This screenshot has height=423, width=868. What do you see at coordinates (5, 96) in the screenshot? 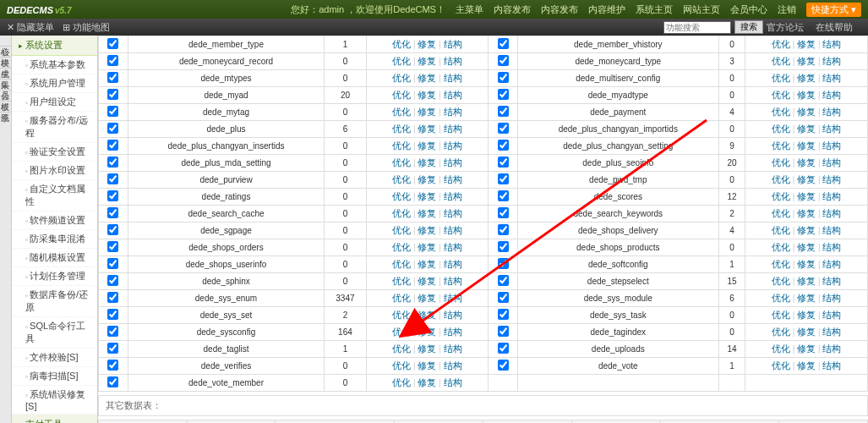
I see `side-tab-5: 模板` at bounding box center [5, 96].